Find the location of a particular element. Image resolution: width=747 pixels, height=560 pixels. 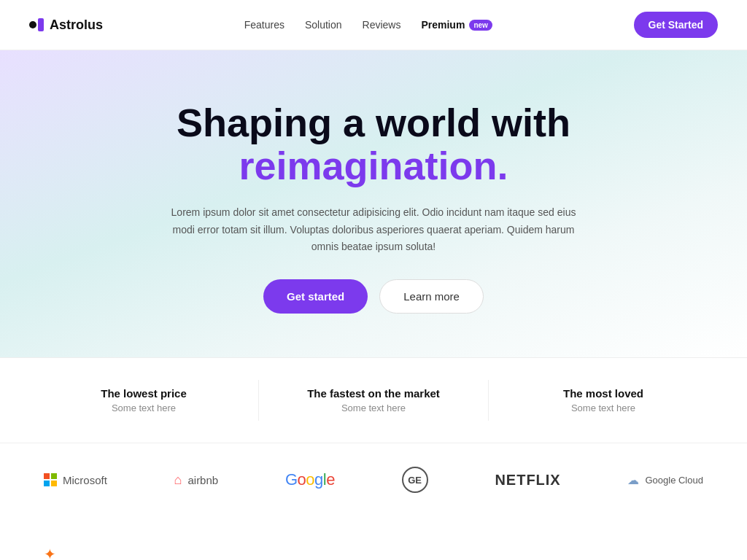

hero-heading: Shaping a world with reimagination. is located at coordinates (374, 144).